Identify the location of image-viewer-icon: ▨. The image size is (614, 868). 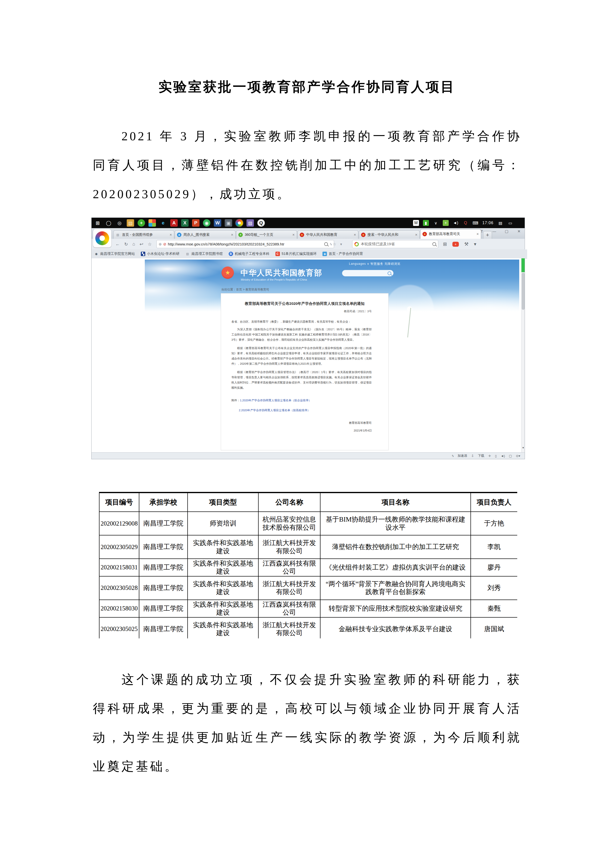
(250, 223).